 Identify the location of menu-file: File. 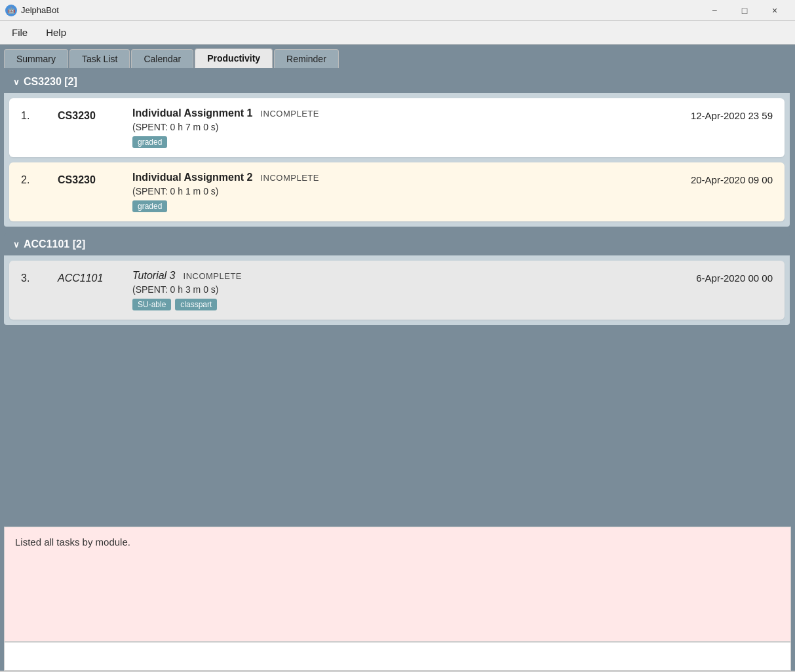
(20, 33).